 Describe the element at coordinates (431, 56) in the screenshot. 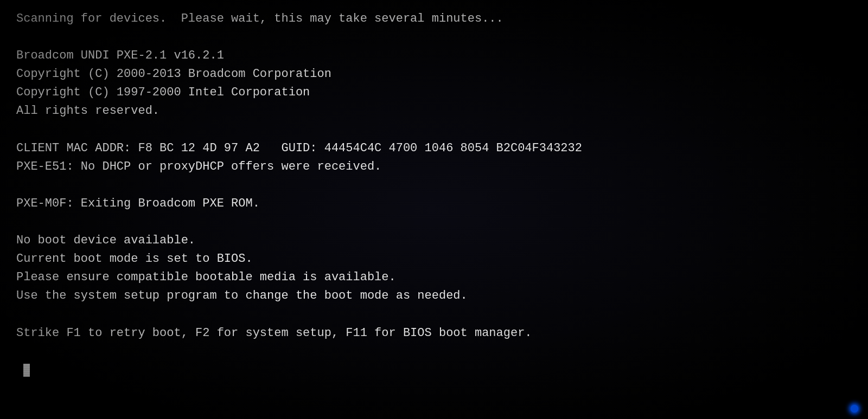

I see `terminal-line: Broadcom UNDI PXE-2.1 v16.2.1` at that location.